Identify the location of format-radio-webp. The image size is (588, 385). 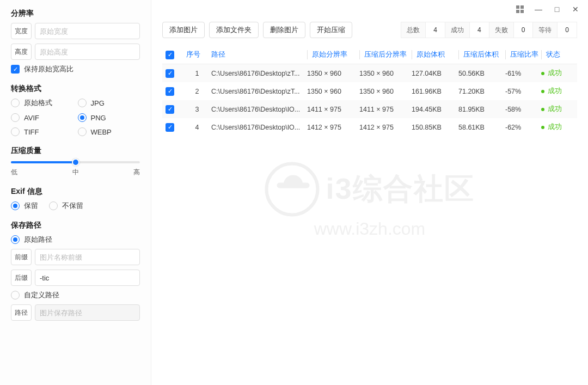
(82, 132).